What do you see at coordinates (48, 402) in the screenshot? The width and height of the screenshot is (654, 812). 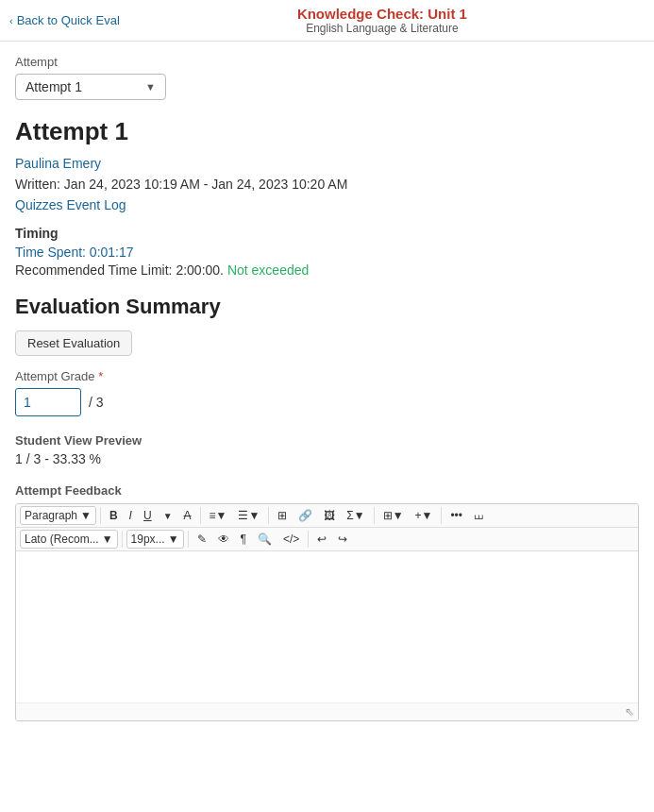 I see `grade-input` at bounding box center [48, 402].